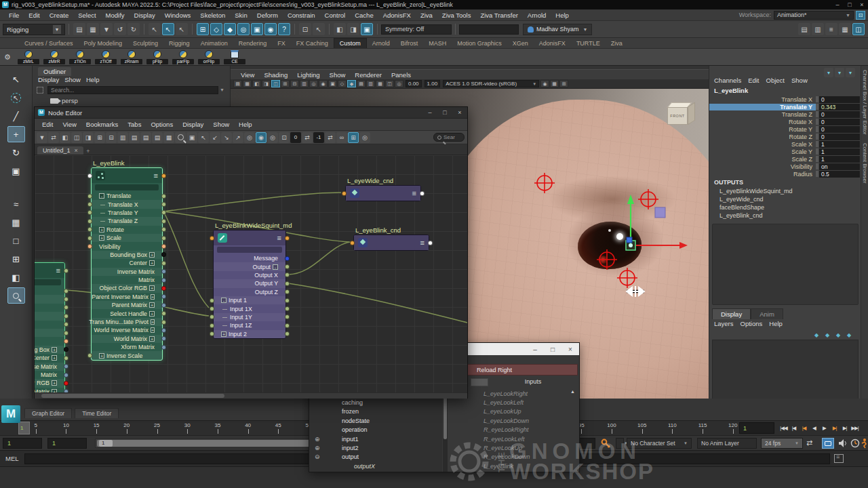  Describe the element at coordinates (778, 80) in the screenshot. I see `channel-box-menu-object: Object` at that location.